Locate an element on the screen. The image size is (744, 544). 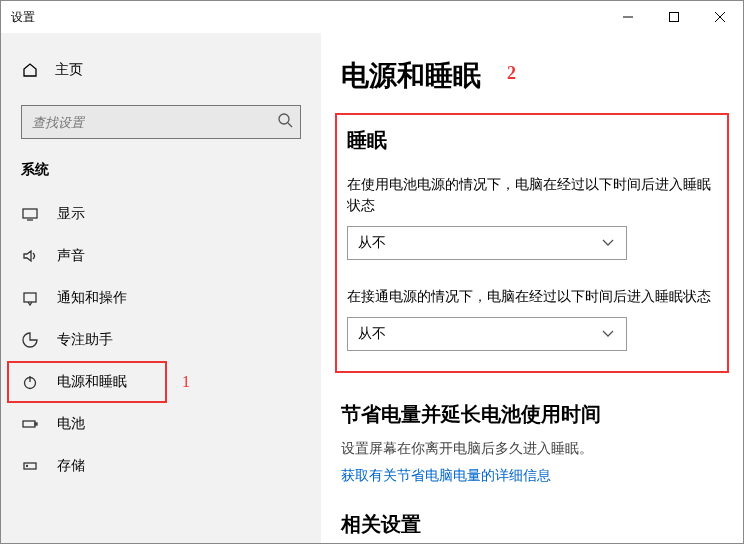
sidebar-item-notifications: 通知和操作 is located at coordinates (161, 298).